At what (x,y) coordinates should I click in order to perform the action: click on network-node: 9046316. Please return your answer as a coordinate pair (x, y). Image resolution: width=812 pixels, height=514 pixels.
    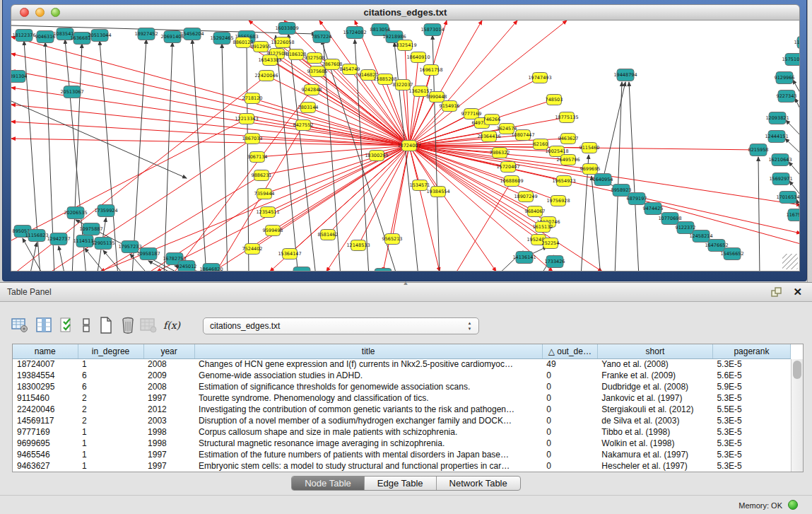
    Looking at the image, I should click on (45, 37).